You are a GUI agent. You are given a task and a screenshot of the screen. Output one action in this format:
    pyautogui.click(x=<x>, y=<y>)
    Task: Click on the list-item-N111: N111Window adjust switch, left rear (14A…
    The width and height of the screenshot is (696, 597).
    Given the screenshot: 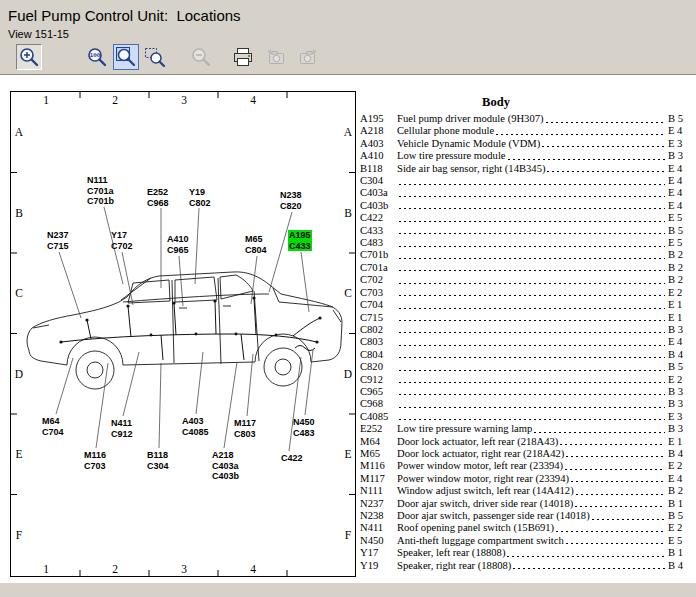 What is the action you would take?
    pyautogui.click(x=525, y=491)
    